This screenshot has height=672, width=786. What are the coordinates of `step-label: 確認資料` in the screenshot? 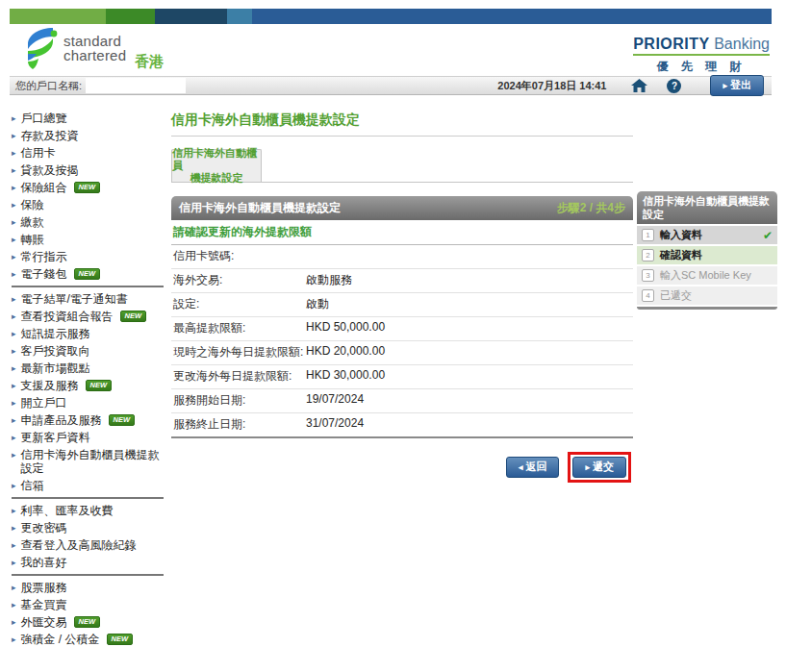 It's located at (681, 256).